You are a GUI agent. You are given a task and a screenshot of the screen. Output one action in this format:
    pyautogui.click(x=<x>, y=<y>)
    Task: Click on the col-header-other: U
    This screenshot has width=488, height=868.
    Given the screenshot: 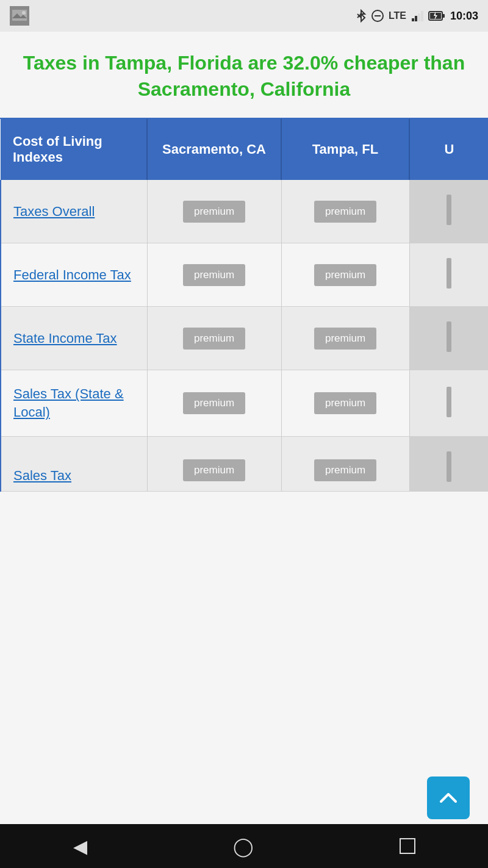 What is the action you would take?
    pyautogui.click(x=449, y=149)
    